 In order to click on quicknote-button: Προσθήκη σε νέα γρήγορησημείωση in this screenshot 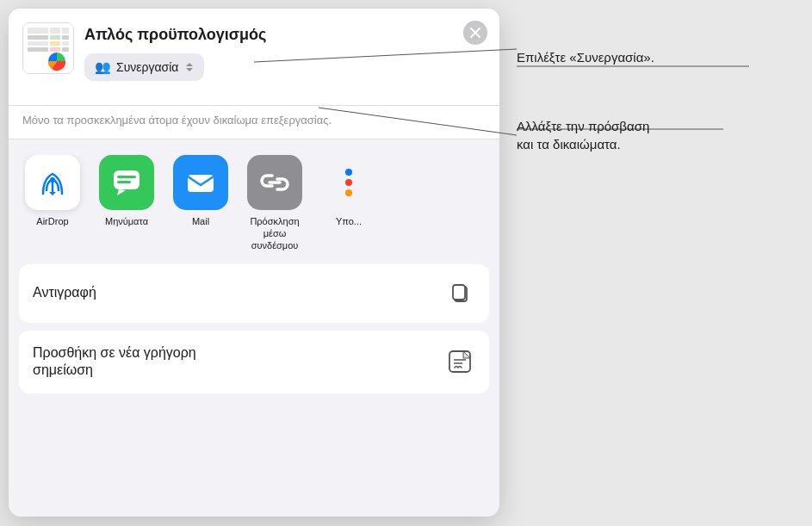, I will do `click(254, 362)`.